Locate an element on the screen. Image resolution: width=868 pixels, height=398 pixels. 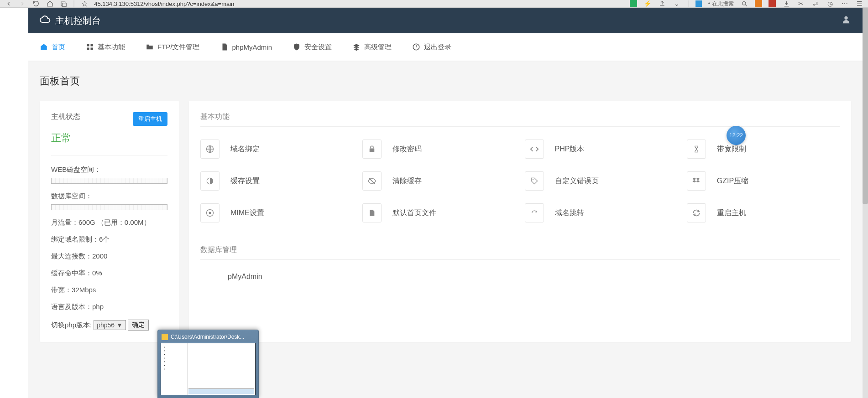
download-icon is located at coordinates (786, 4).